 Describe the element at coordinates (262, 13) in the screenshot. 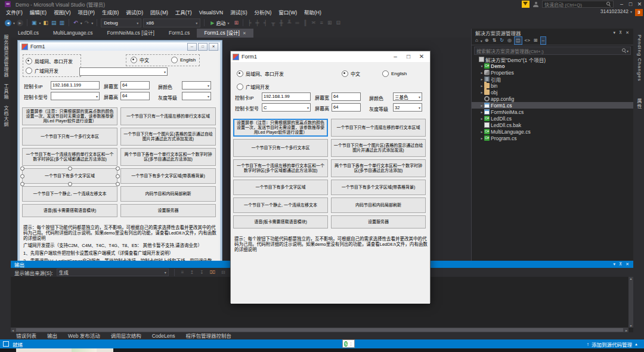

I see `menu-item-10: 分析(N)` at that location.